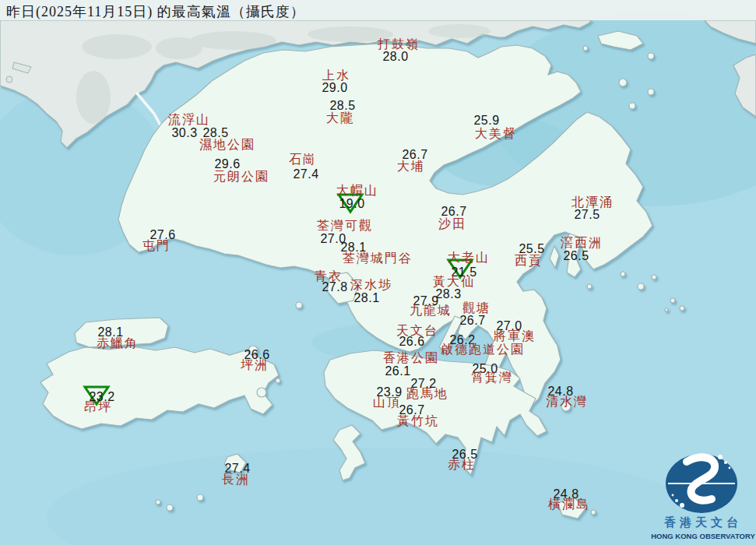 The image size is (756, 545). I want to click on port-island, so click(651, 92).